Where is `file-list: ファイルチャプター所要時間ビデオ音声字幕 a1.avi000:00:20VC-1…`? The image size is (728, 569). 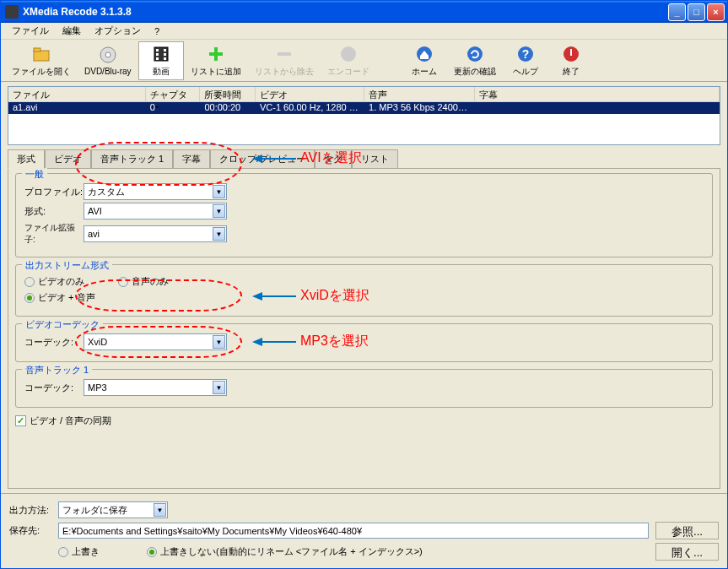
file-list: ファイルチャプター所要時間ビデオ音声字幕 a1.avi000:00:20VC-1… is located at coordinates (364, 116).